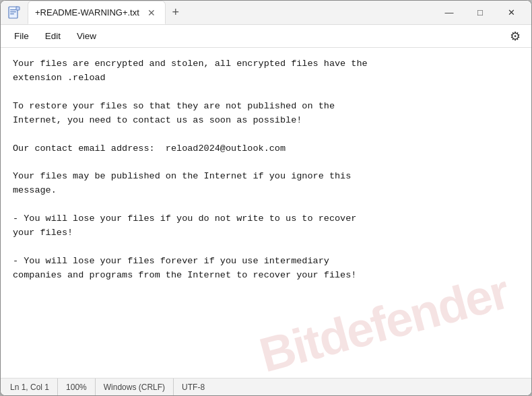 The image size is (532, 396). What do you see at coordinates (266, 387) in the screenshot?
I see `statusbar: Ln 1, Col 1 100% Windows (CRLF) UTF-8` at bounding box center [266, 387].